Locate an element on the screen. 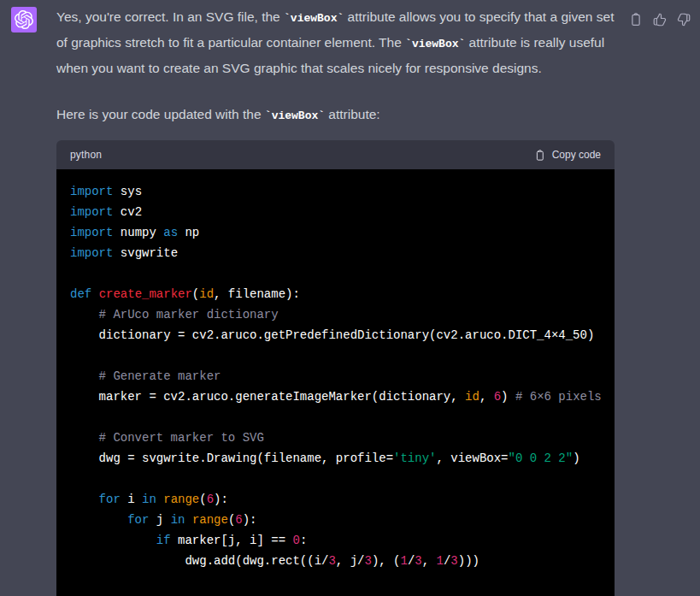 The image size is (700, 596). code-line: dwg = svgwrite.Drawing(filename, profile… is located at coordinates (335, 458).